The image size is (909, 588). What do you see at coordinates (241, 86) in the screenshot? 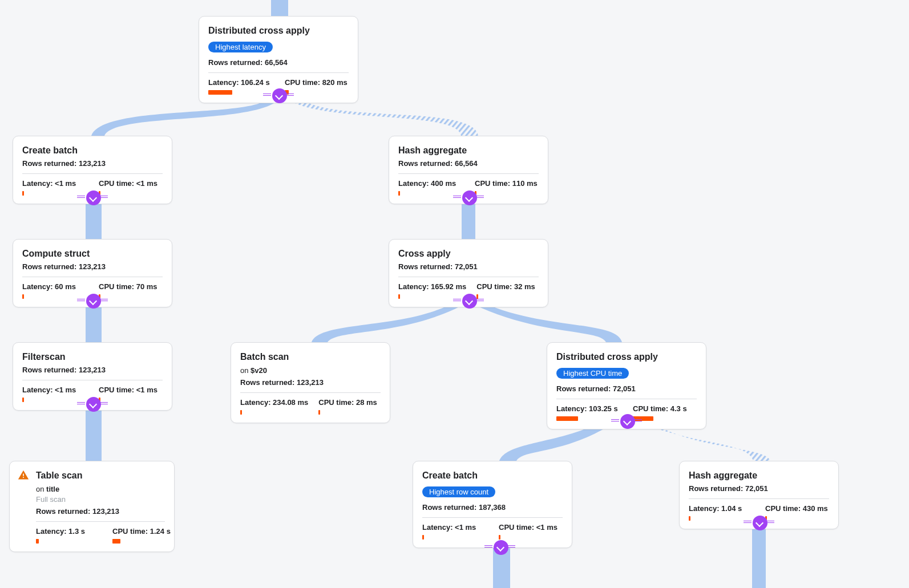
I see `latency-metric: Latency: 106.24 s` at bounding box center [241, 86].